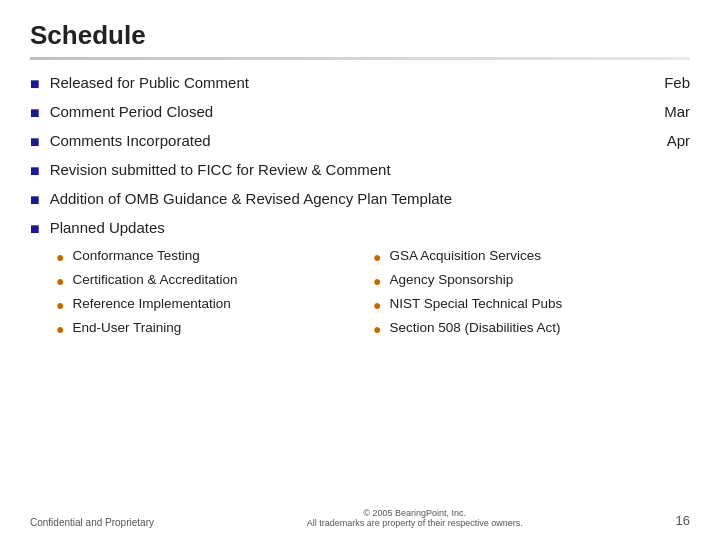  Describe the element at coordinates (474, 328) in the screenshot. I see `sub-item-text: Section 508 (Disabilities Act)` at that location.